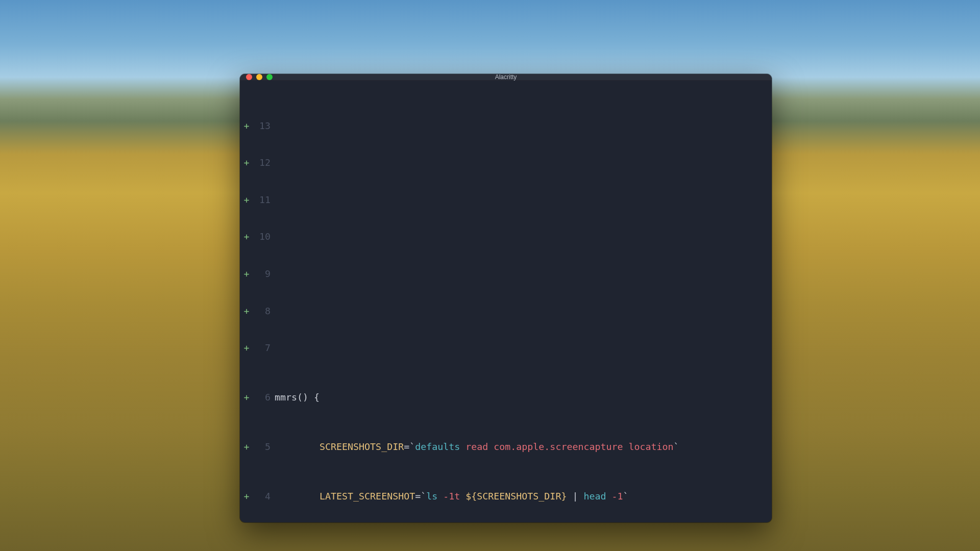 This screenshot has width=980, height=551. Describe the element at coordinates (506, 78) in the screenshot. I see `window-title: Alacritty` at that location.